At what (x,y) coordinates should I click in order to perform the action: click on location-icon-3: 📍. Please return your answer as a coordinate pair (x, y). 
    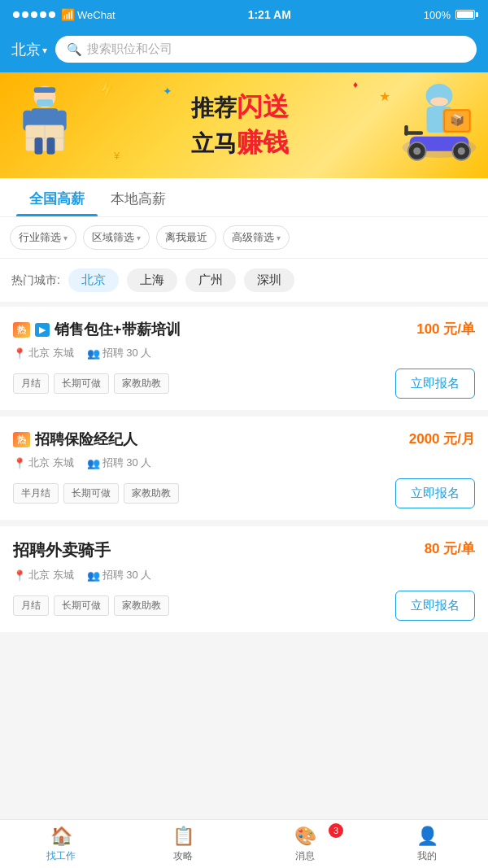
    Looking at the image, I should click on (20, 576).